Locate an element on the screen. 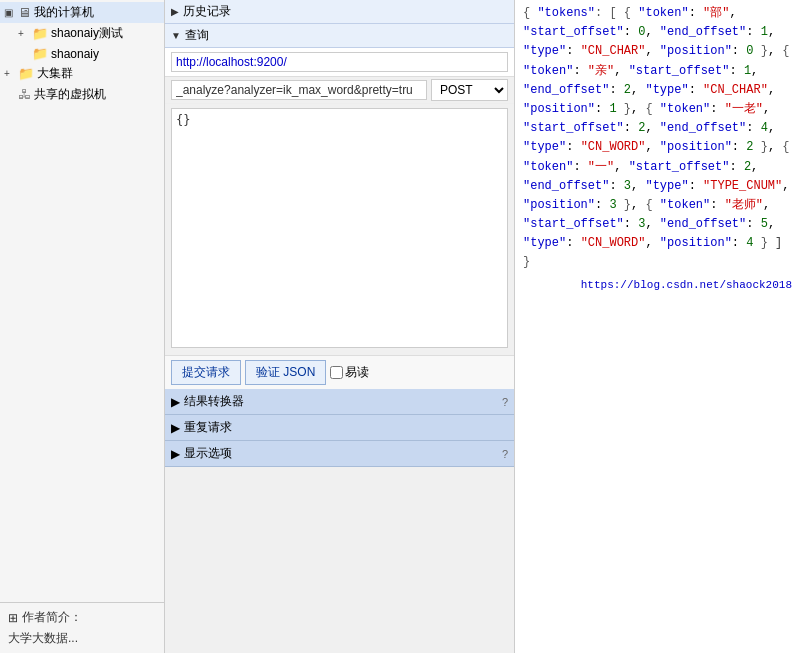  watermark: https://blog.csdn.net/shaock2018 is located at coordinates (658, 286).